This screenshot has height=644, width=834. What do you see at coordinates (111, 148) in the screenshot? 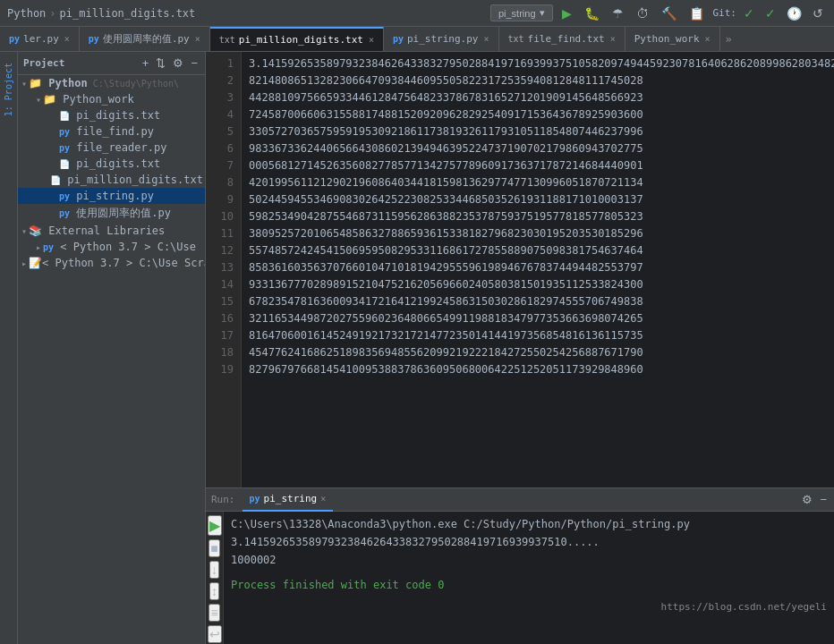
I see `tree-file-reader: py file_reader.py` at bounding box center [111, 148].